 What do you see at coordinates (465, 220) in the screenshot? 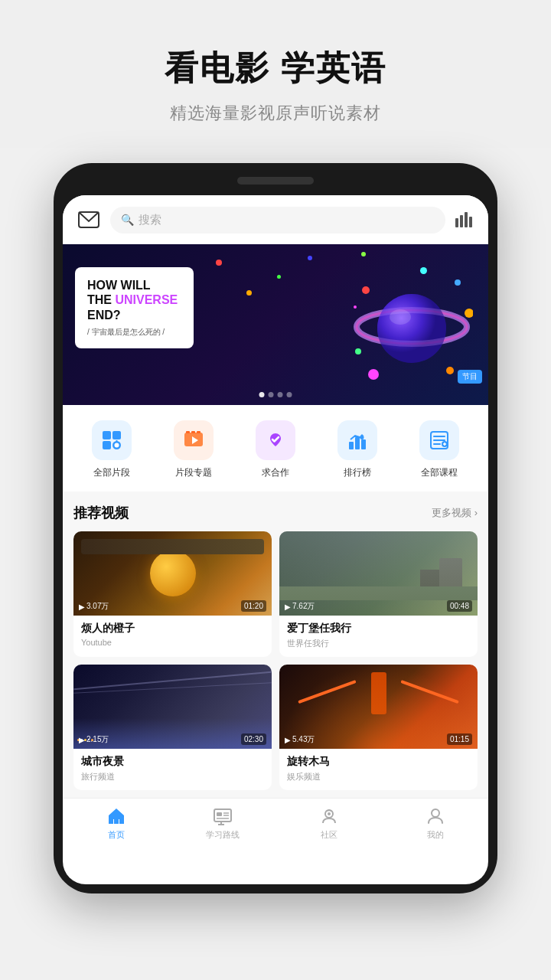
I see `chart-icon` at bounding box center [465, 220].